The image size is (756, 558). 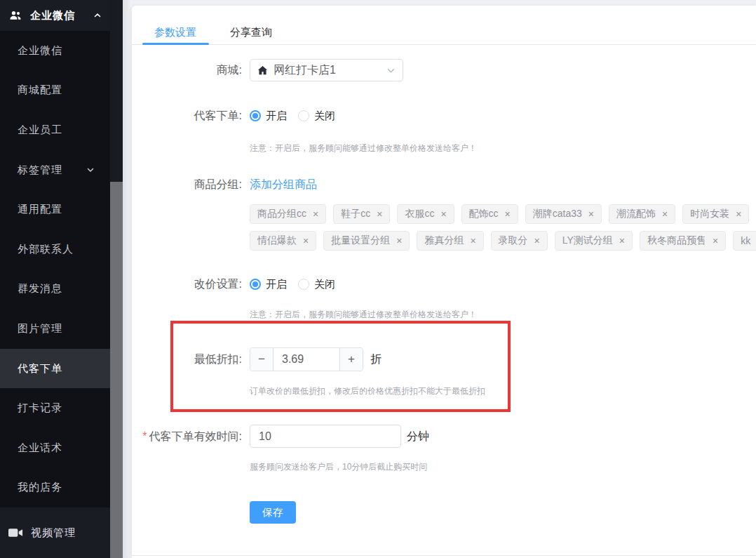 What do you see at coordinates (519, 241) in the screenshot?
I see `product-group-tag: 录取分×` at bounding box center [519, 241].